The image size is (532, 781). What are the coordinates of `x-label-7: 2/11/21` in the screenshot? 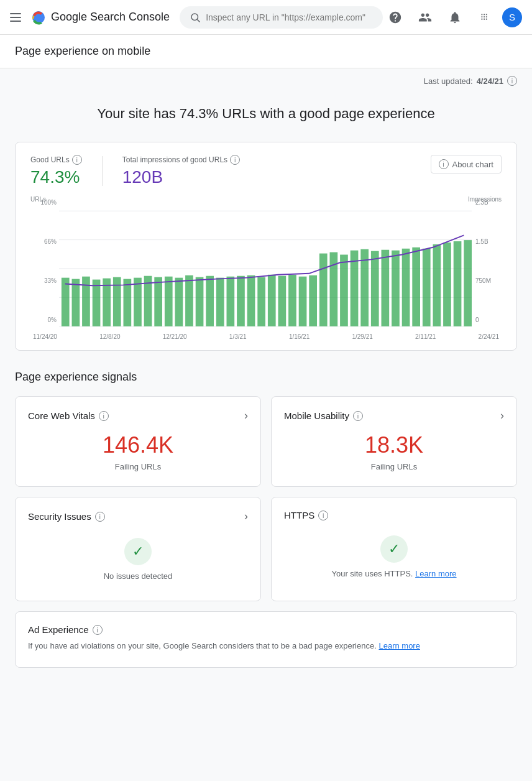 It's located at (425, 337).